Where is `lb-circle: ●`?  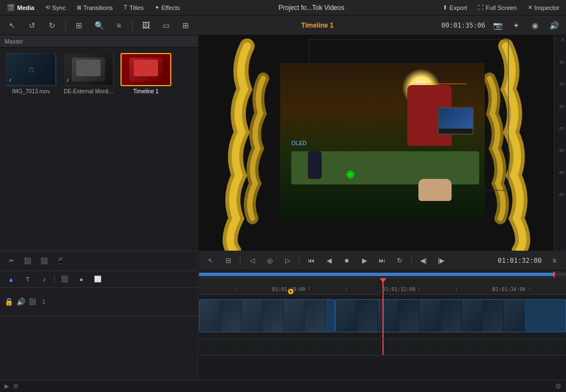
lb-circle: ● is located at coordinates (81, 279).